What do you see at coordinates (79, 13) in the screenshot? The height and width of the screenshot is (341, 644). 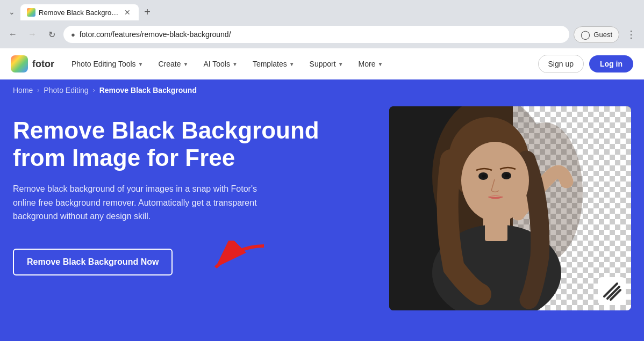 I see `tab-title: Remove Black Background fr` at bounding box center [79, 13].